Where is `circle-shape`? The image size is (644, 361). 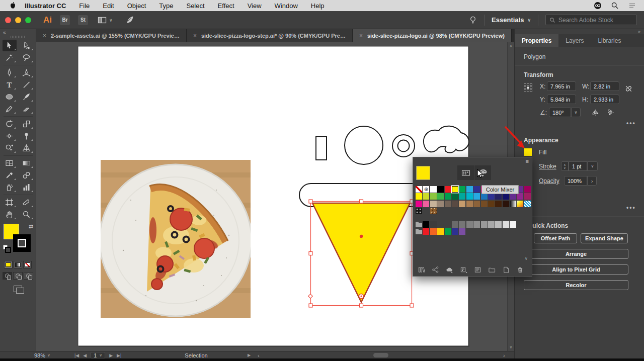
circle-shape is located at coordinates (364, 145).